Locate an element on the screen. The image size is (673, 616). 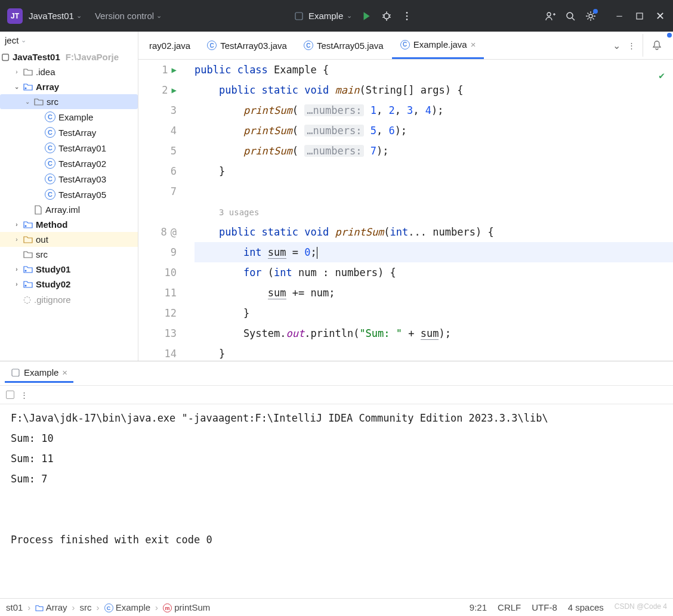
tree-item: CTestArray03 is located at coordinates (69, 179).